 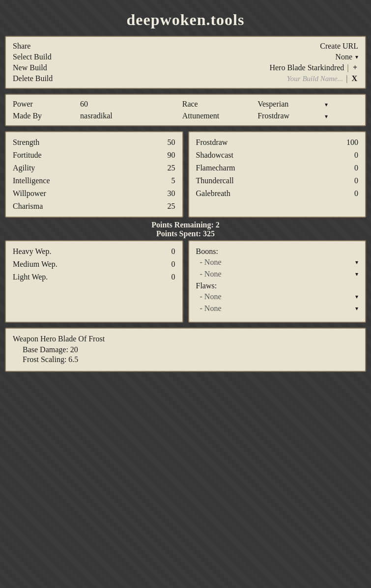 I want to click on flaw-2-arrow: ▾, so click(x=357, y=308).